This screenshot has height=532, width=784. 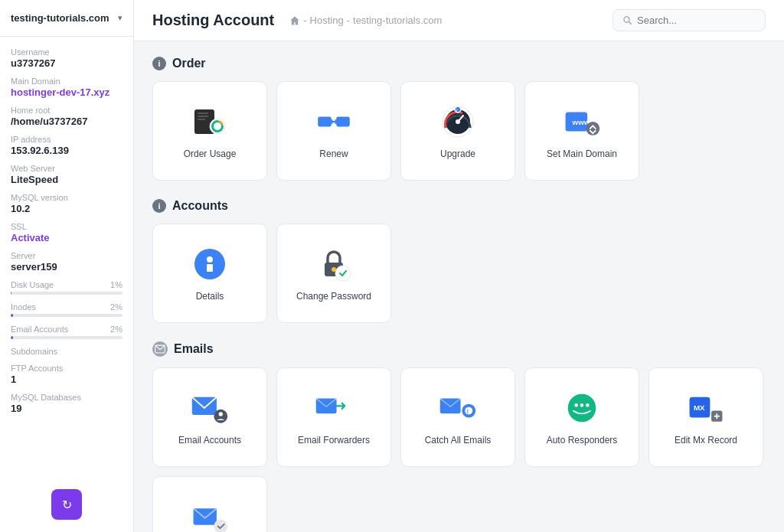 I want to click on order-usage-icon, so click(x=210, y=122).